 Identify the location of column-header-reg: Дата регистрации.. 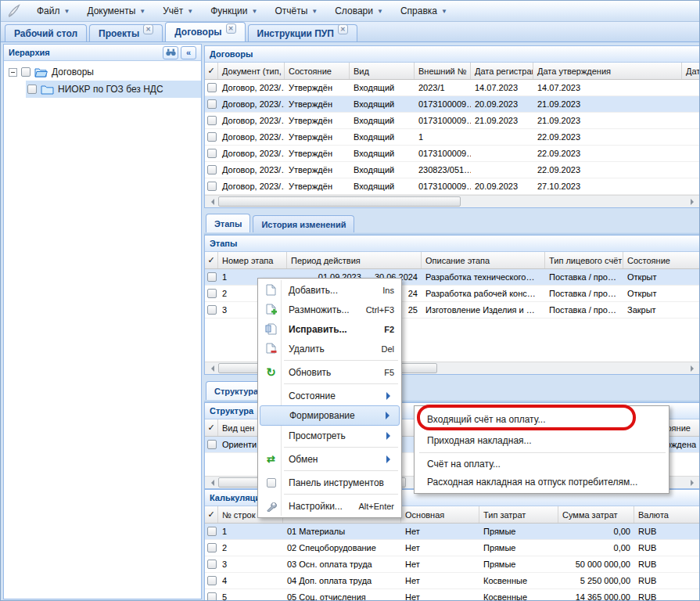
(502, 70).